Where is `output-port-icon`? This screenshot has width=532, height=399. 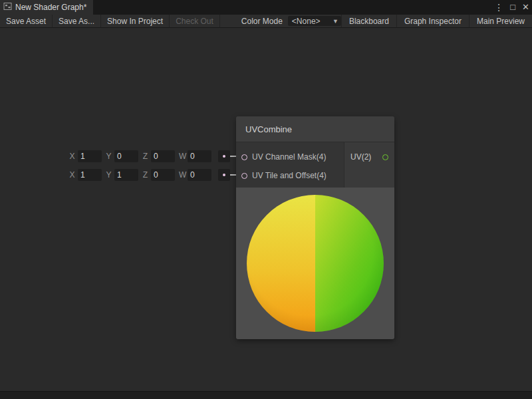
output-port-icon is located at coordinates (386, 157).